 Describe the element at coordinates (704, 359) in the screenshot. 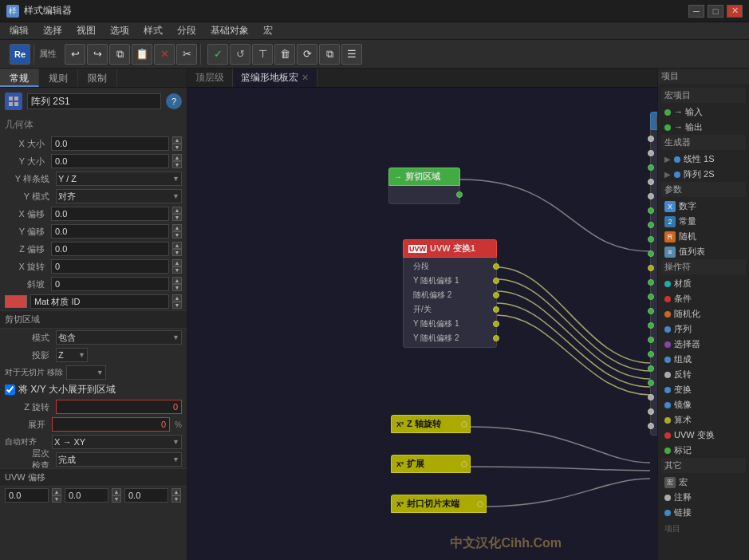

I see `rp-item-compose: 组成` at that location.